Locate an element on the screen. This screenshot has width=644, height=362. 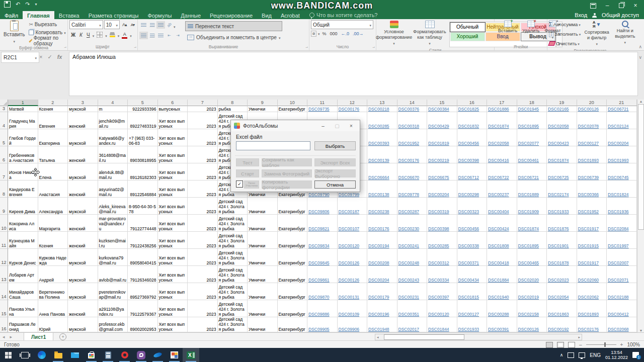
photo-link-cell: DSC00384 is located at coordinates (442, 109).